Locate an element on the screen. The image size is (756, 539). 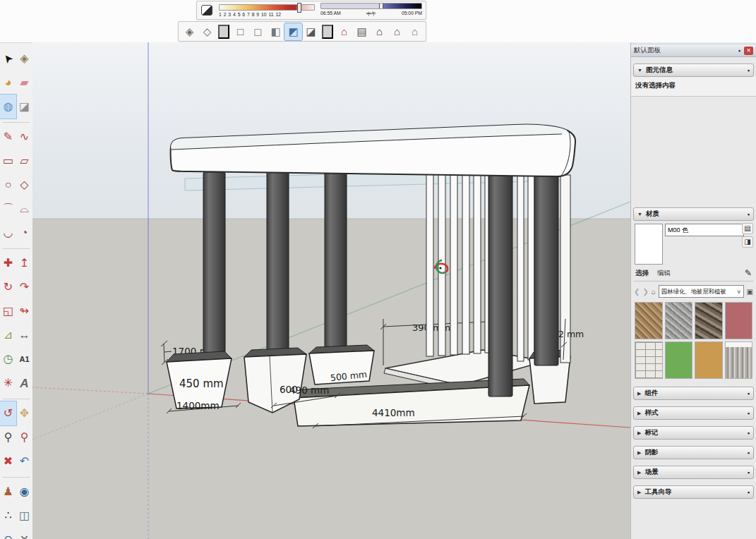
tool-unknown-tool-a: ⊙ is located at coordinates (8, 533).